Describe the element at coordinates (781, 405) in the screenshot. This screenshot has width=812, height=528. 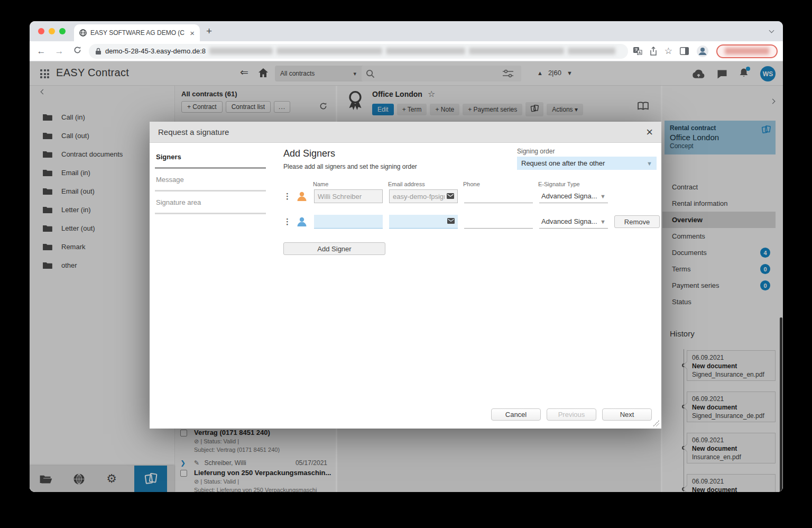
I see `scrollbar-thumb` at that location.